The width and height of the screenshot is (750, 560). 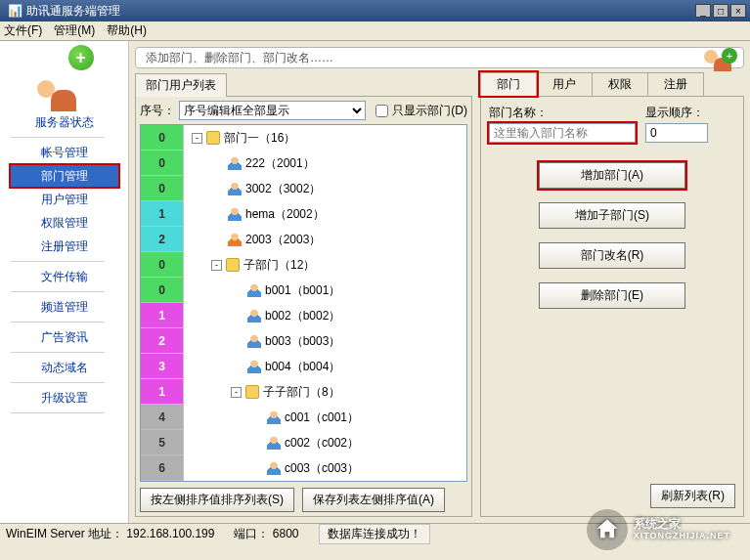 I want to click on sidebar-item-3: 用户管理, so click(x=65, y=199).